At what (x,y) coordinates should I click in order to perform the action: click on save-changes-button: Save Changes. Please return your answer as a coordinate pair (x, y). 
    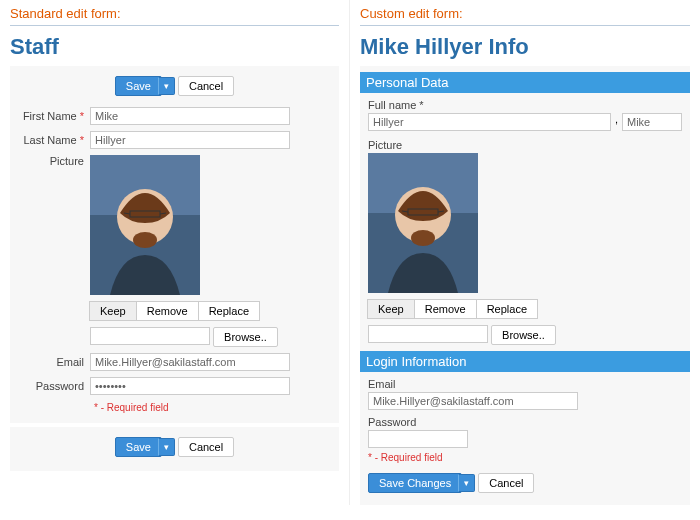
    Looking at the image, I should click on (415, 483).